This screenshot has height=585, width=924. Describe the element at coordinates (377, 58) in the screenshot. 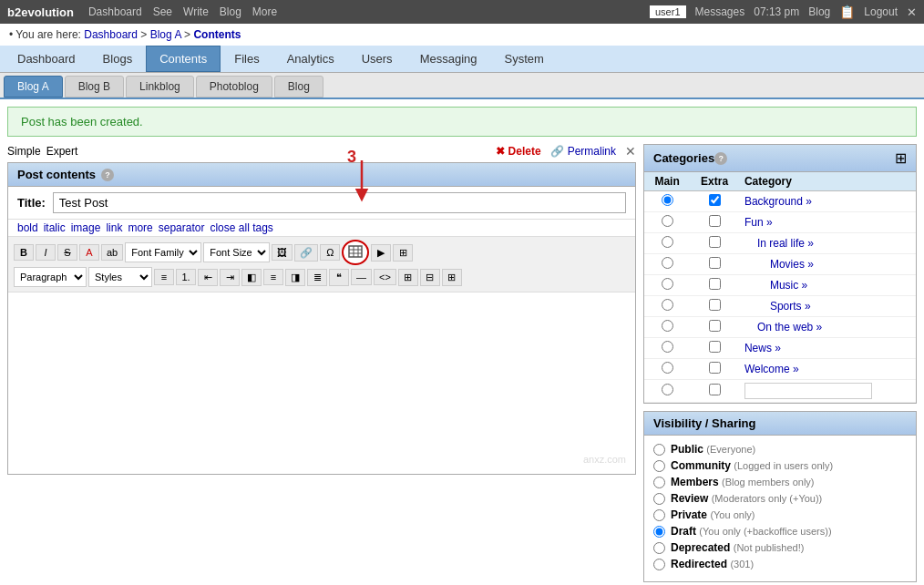

I see `main-nav-users: Users` at that location.